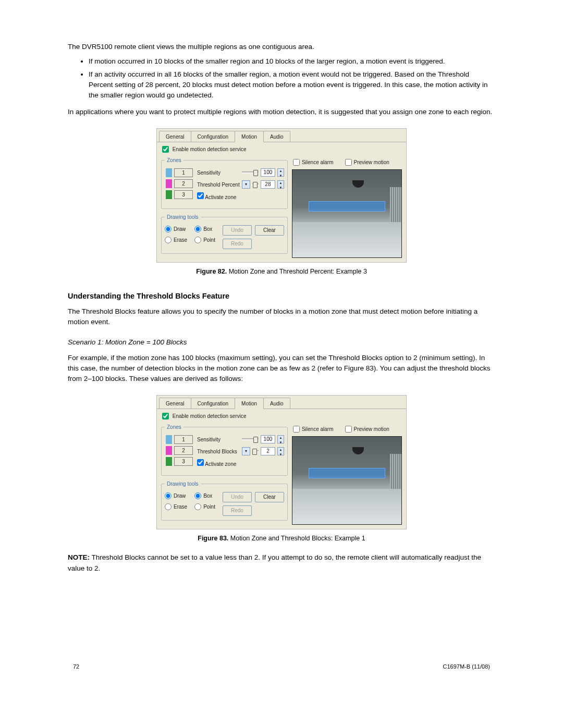  I want to click on threshold-label: Threshold Percent, so click(218, 184).